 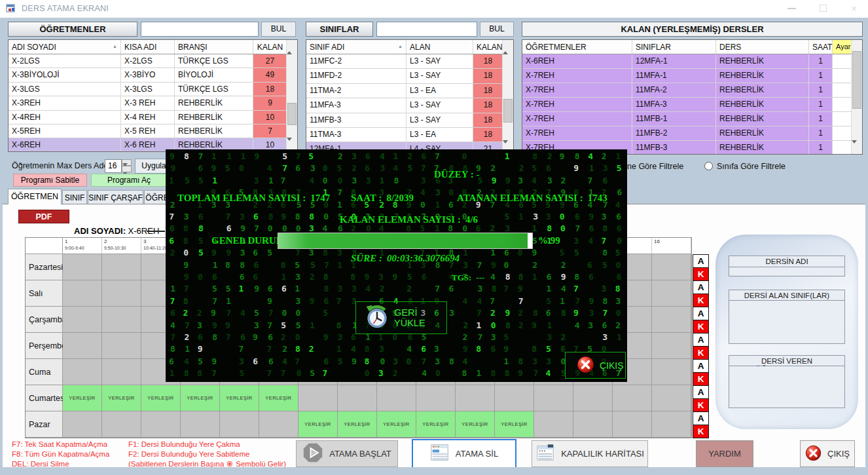 I want to click on column-header: SINIFLAR, so click(x=674, y=47).